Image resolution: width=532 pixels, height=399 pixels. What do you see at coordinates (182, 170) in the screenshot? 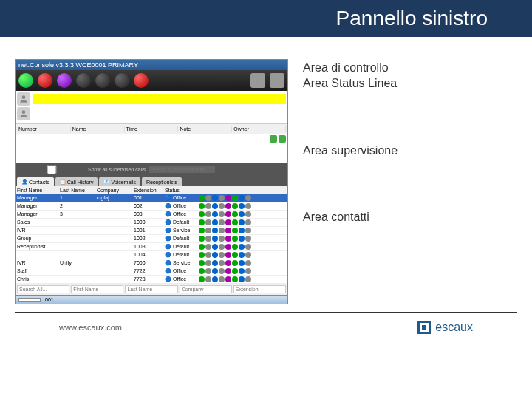
I see `supervised-search` at bounding box center [182, 170].